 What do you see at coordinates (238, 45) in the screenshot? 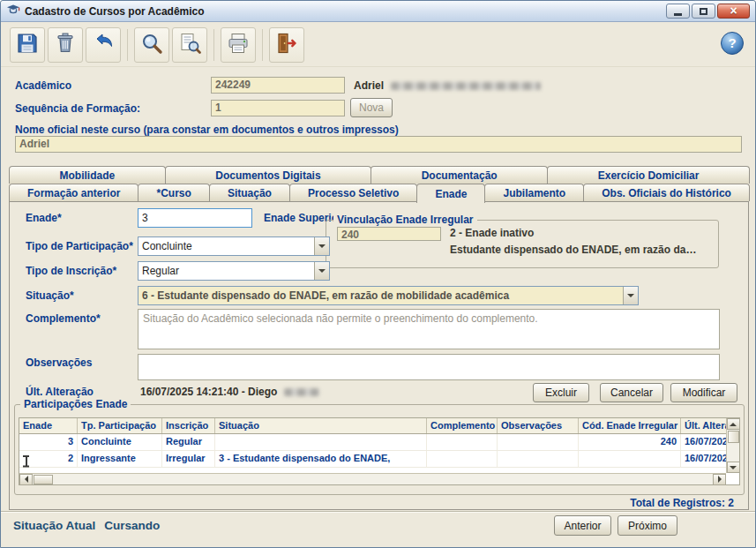
I see `print-button` at bounding box center [238, 45].